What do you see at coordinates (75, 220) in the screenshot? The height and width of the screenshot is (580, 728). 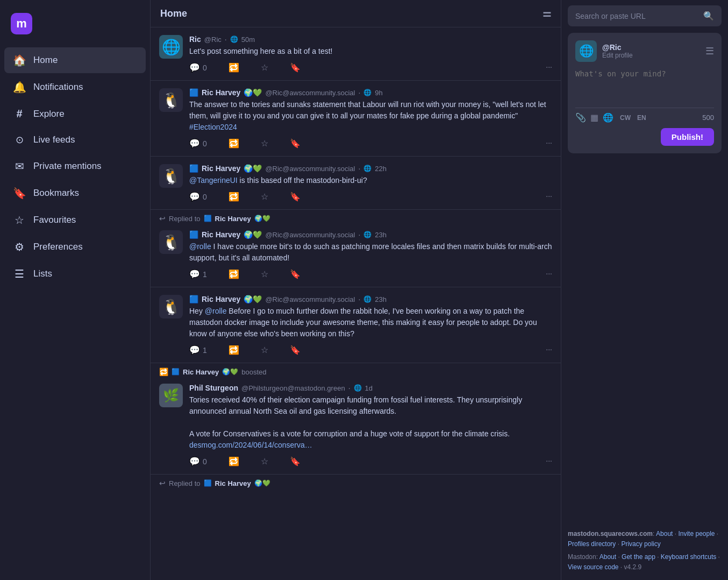 I see `sidebar-item-favourites: ☆ Favourites` at bounding box center [75, 220].